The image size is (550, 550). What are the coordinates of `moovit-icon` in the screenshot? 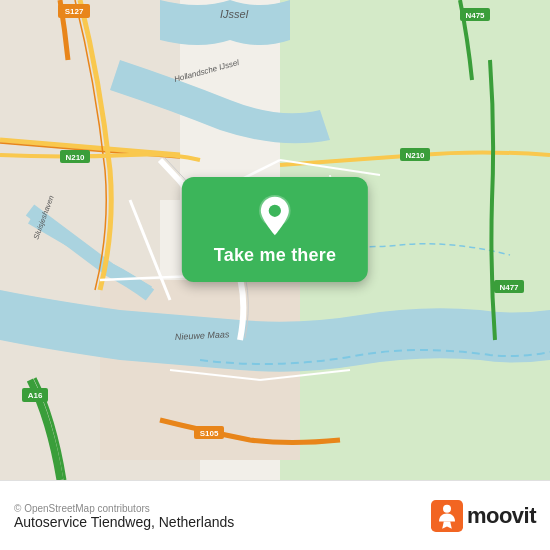 It's located at (447, 516).